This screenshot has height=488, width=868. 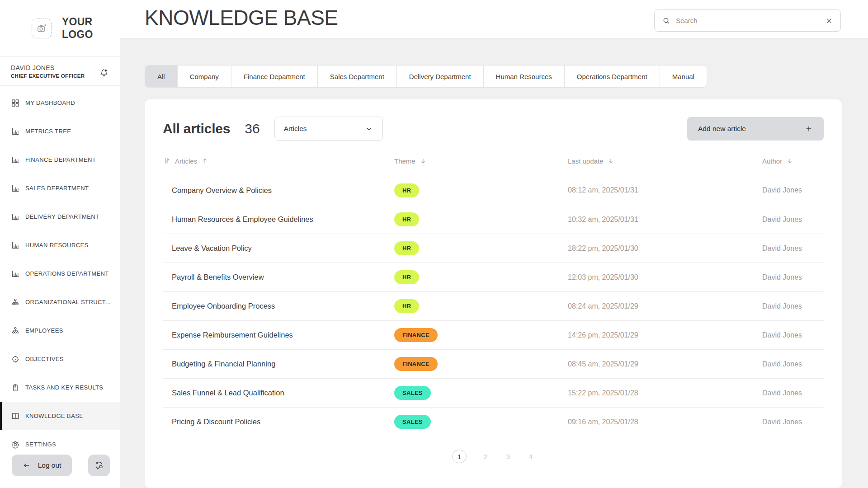 What do you see at coordinates (722, 129) in the screenshot?
I see `add-article-label: Add new article` at bounding box center [722, 129].